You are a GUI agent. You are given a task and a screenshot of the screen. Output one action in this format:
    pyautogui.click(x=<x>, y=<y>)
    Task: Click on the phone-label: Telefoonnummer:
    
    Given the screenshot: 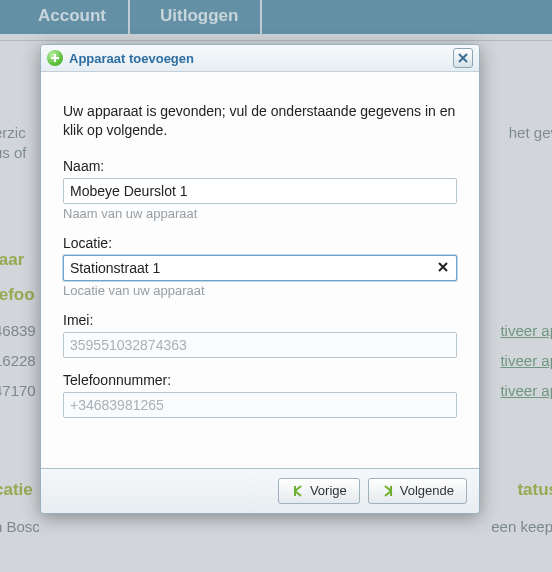 What is the action you would take?
    pyautogui.click(x=260, y=380)
    